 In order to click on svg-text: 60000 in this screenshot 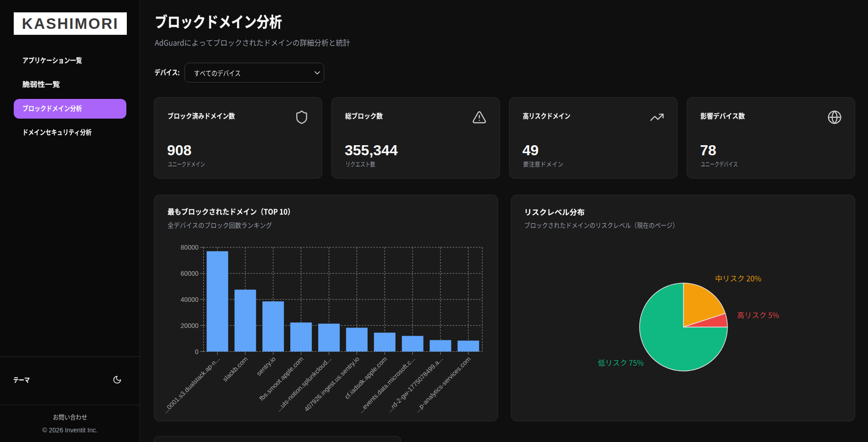, I will do `click(190, 273)`.